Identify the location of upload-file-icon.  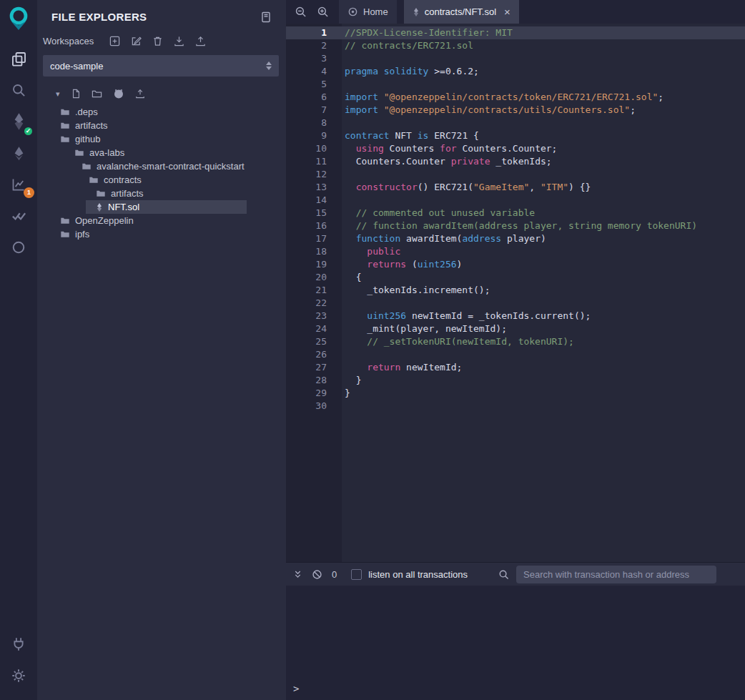
(140, 94).